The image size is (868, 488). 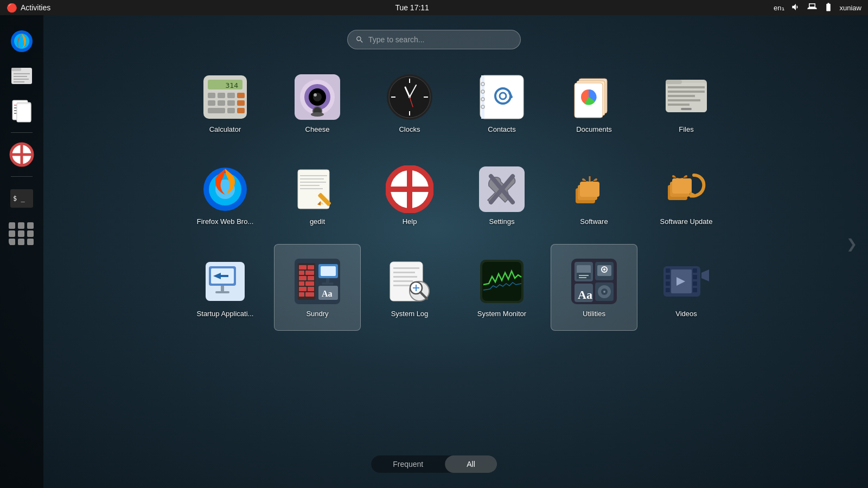 What do you see at coordinates (434, 464) in the screenshot?
I see `bottom-tabs: Frequent All` at bounding box center [434, 464].